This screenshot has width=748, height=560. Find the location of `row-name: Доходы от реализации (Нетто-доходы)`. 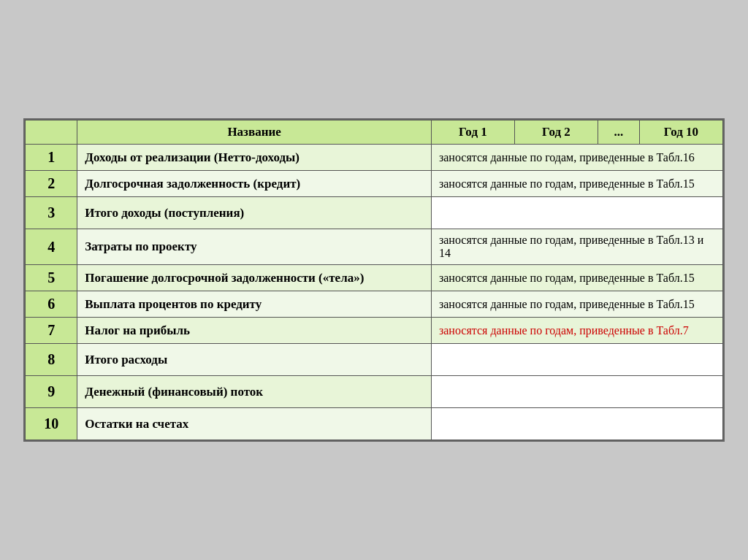

row-name: Доходы от реализации (Нетто-доходы) is located at coordinates (254, 158).